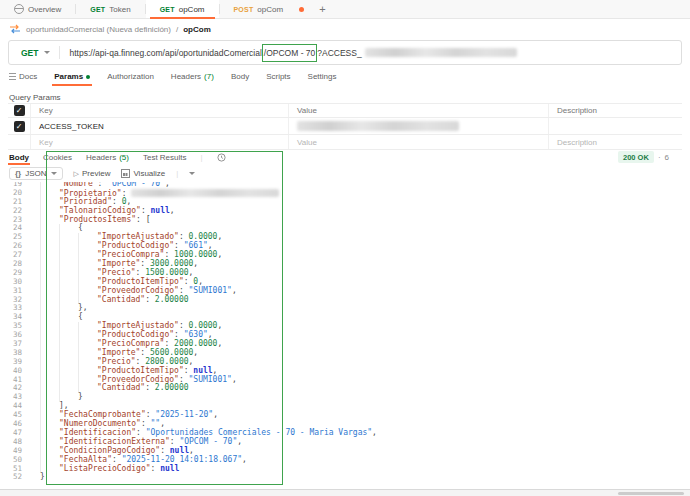 The width and height of the screenshot is (690, 496). Describe the element at coordinates (98, 30) in the screenshot. I see `breadcrumb-collection: oportunidadComercial (Nueva definición)` at that location.